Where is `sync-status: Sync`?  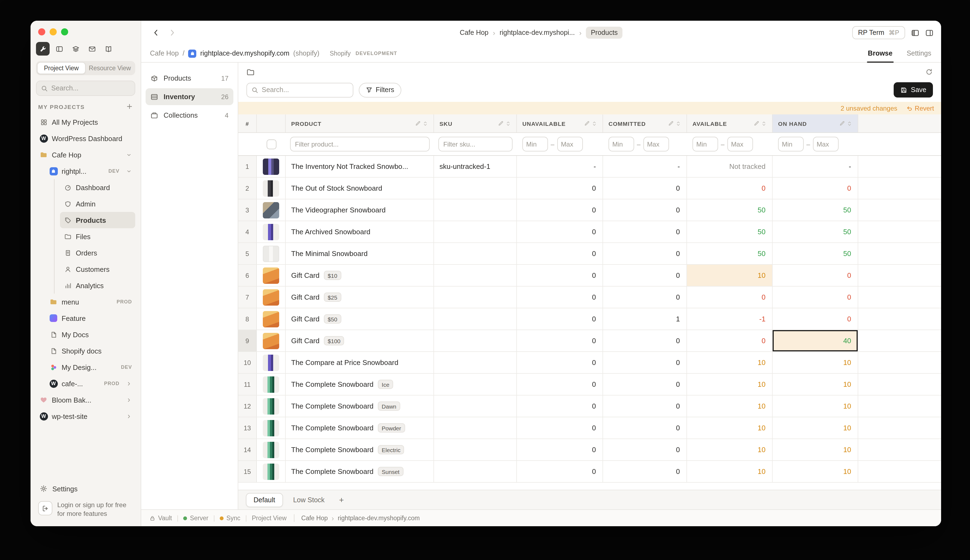
sync-status: Sync is located at coordinates (230, 518).